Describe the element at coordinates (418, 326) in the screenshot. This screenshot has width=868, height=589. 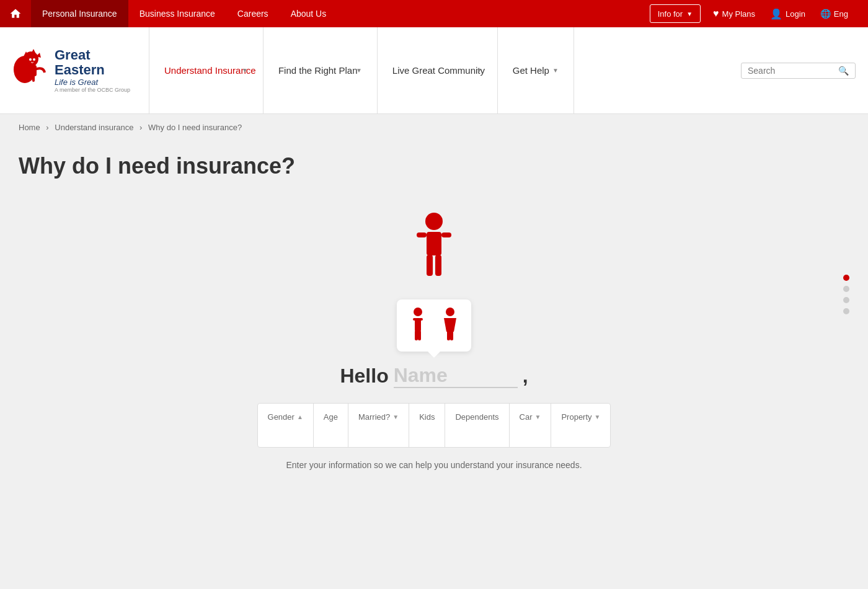
I see `male-gender-option` at that location.